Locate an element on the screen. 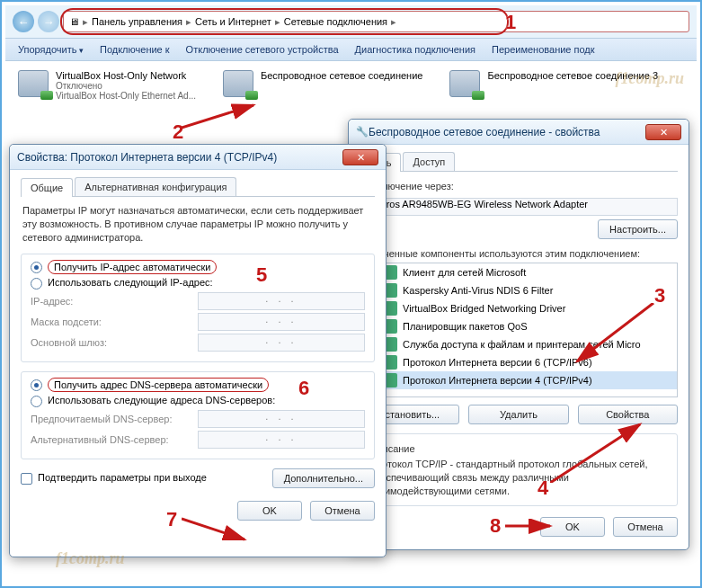 The image size is (702, 588). description-text: Протокол TCP/IP - стандартный протокол г… is located at coordinates (519, 478).